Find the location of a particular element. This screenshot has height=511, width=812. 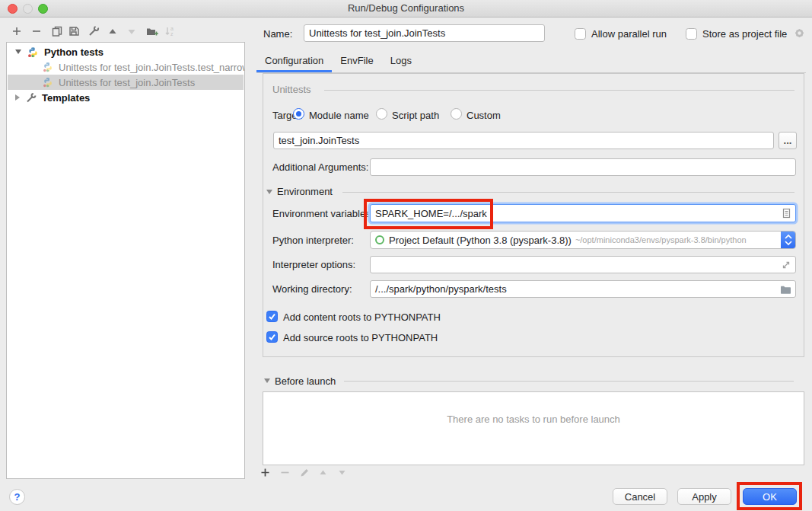

copy-icon is located at coordinates (57, 31).